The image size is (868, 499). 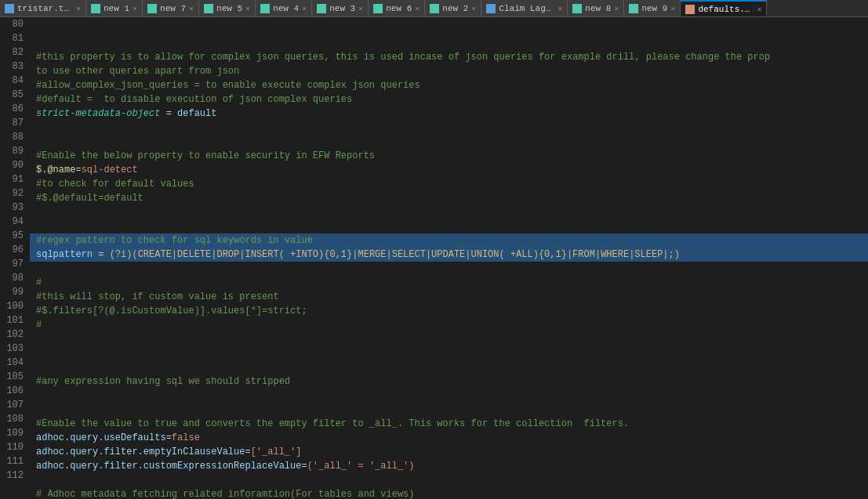 I want to click on tab-label-tristar: tristar.txt, so click(x=45, y=9).